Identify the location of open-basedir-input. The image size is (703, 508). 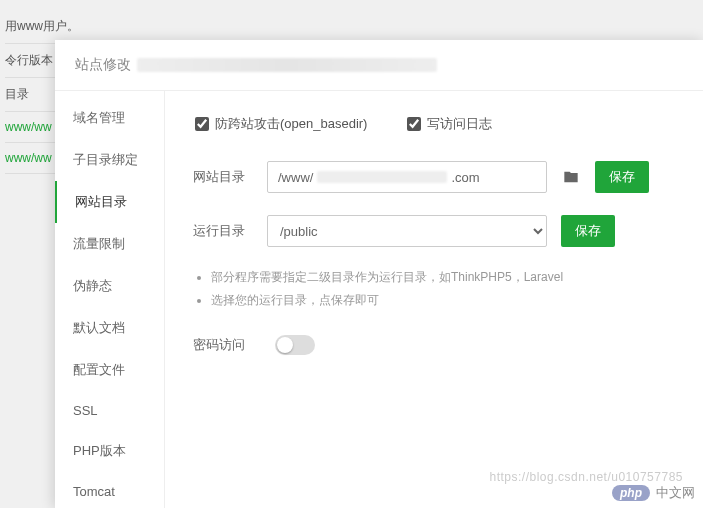
(202, 124).